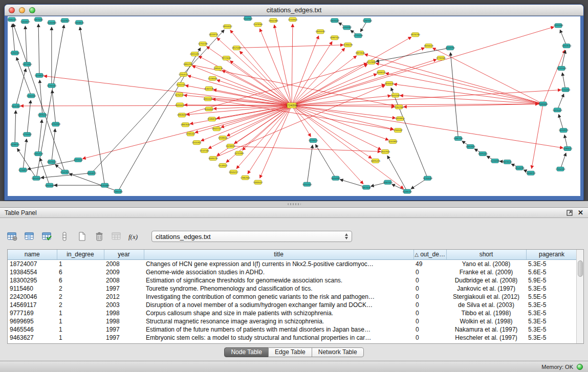 This screenshot has width=588, height=372. I want to click on table-row: 1456911722003Disruption of a novel membe…, so click(293, 305).